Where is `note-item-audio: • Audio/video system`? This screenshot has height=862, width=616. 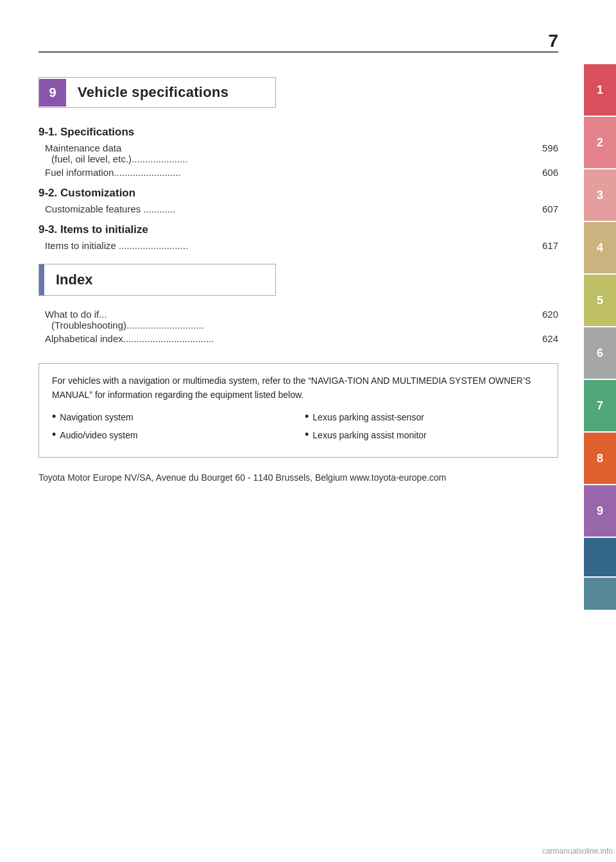 note-item-audio: • Audio/video system is located at coordinates (172, 436).